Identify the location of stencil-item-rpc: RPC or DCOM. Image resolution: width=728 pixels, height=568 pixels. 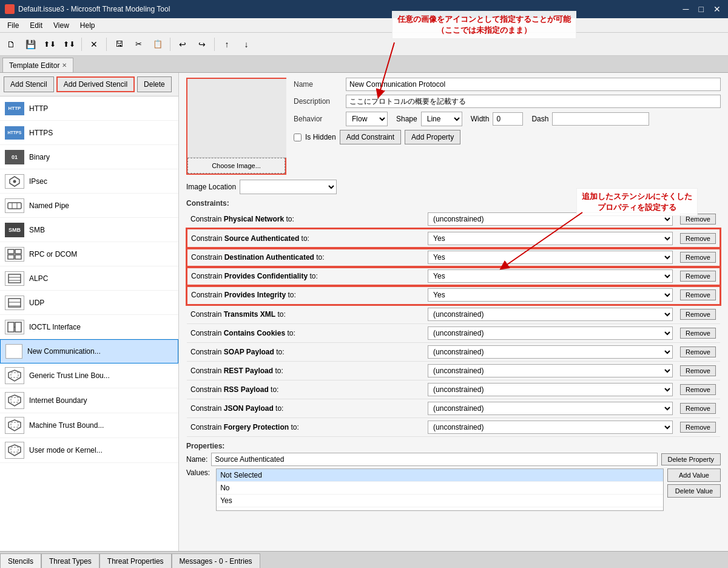
(89, 254).